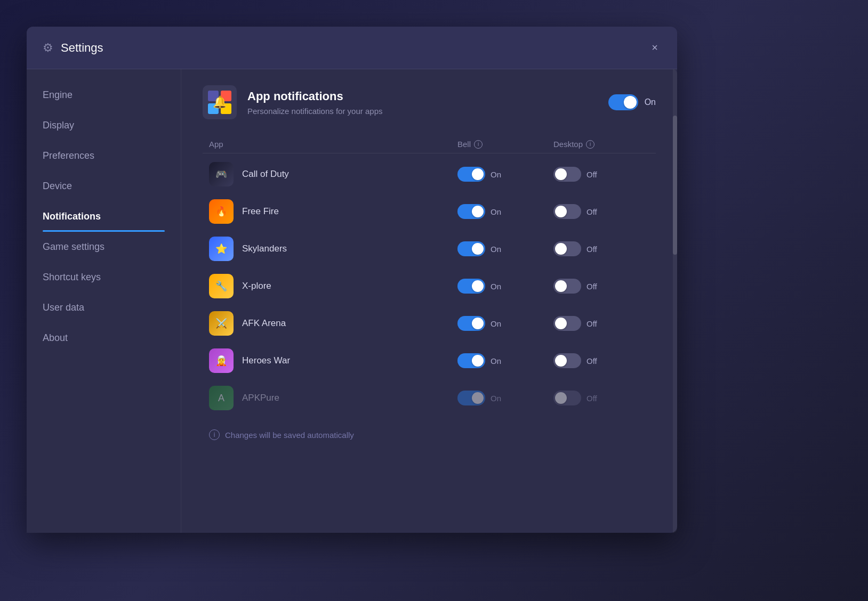  I want to click on bell-toggle-cell-ff: On, so click(505, 212).